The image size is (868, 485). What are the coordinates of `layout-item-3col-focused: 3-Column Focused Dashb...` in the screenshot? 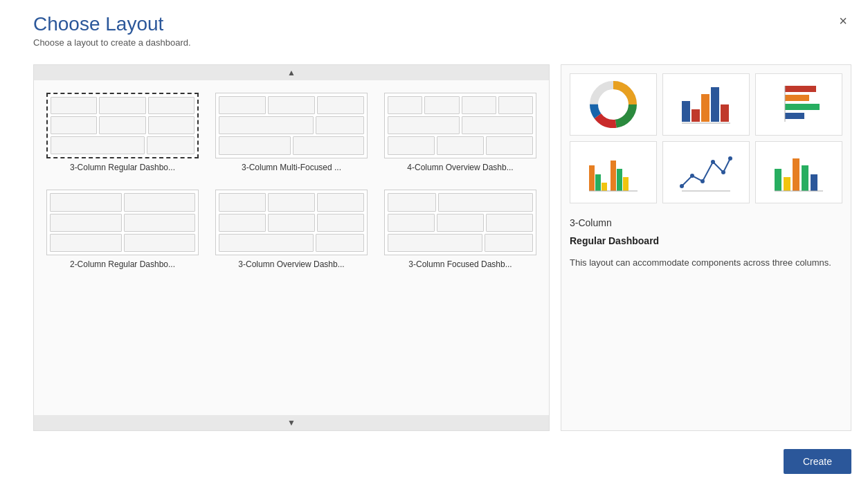 It's located at (460, 230).